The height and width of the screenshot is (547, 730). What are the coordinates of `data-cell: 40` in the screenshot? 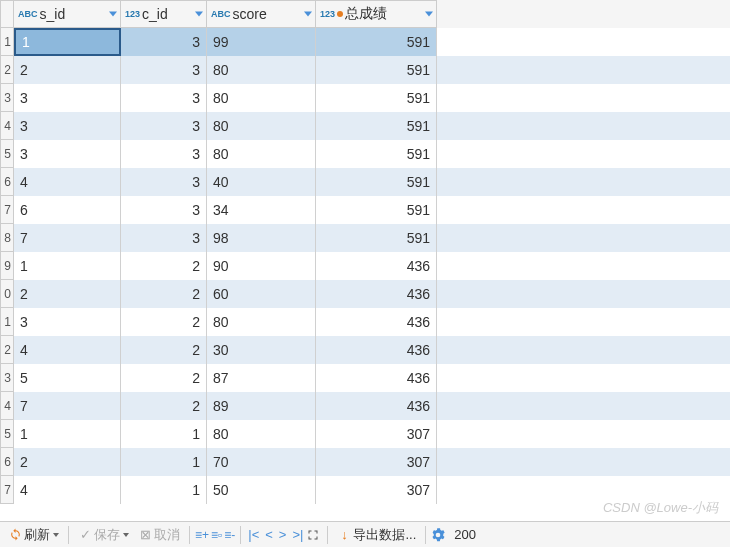 It's located at (262, 182).